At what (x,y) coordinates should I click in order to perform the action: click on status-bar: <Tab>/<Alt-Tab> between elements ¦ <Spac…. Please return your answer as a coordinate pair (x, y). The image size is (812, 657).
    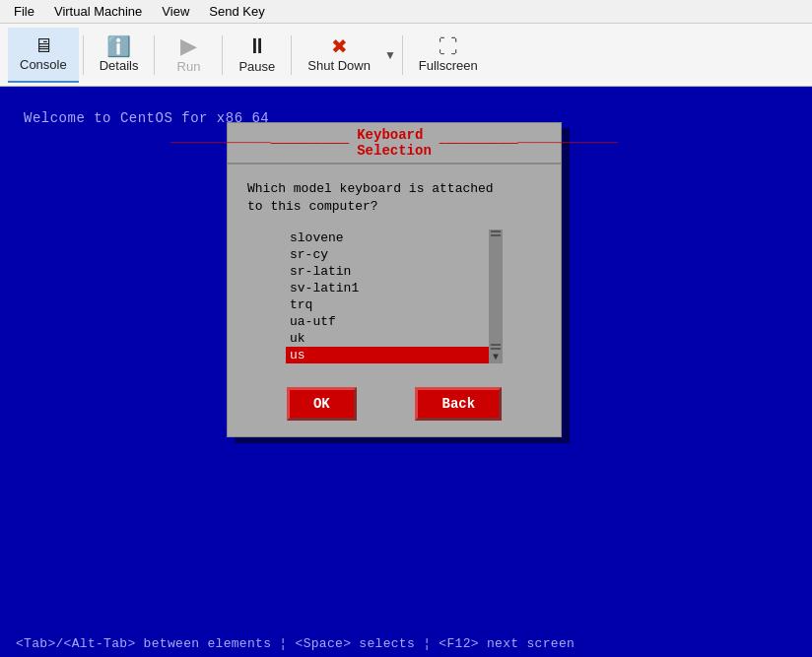
    Looking at the image, I should click on (406, 643).